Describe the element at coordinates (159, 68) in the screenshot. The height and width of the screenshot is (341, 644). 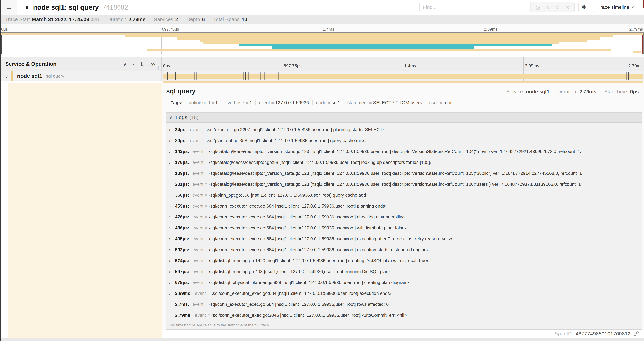
I see `column-resize-grip: ∥` at that location.